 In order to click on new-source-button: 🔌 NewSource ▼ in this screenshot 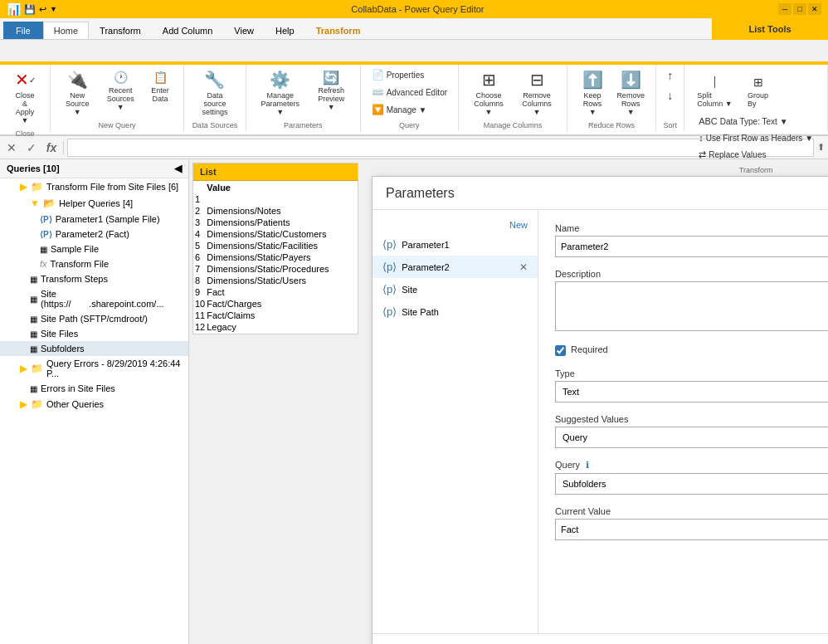, I will do `click(77, 93)`.